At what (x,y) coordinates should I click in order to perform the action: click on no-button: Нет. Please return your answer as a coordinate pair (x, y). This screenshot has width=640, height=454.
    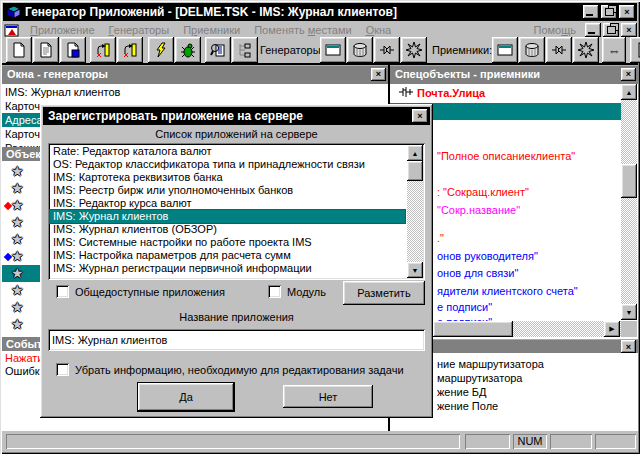
    Looking at the image, I should click on (328, 396).